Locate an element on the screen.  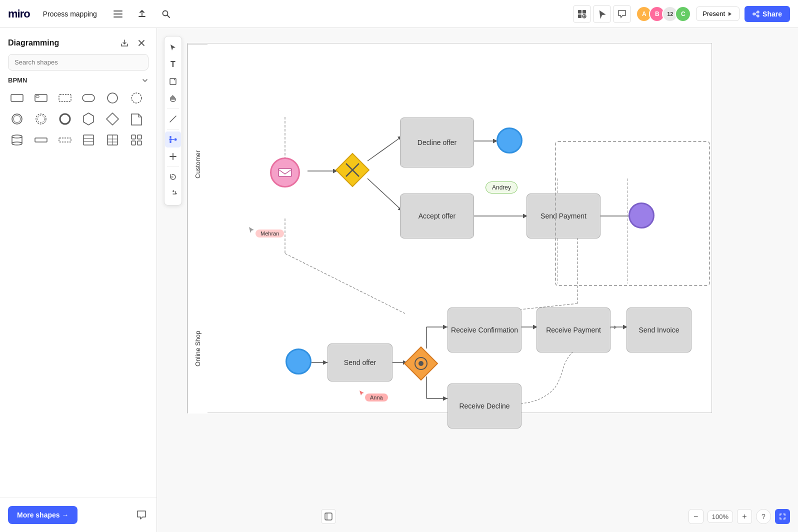
connect-tool is located at coordinates (173, 140).